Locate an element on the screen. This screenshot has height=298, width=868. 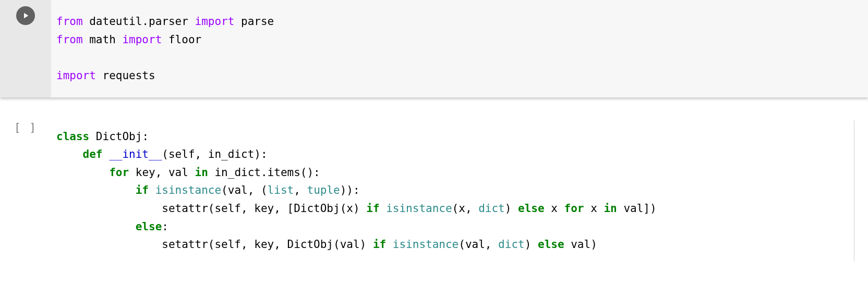
code-token: DictObj is located at coordinates (119, 136).